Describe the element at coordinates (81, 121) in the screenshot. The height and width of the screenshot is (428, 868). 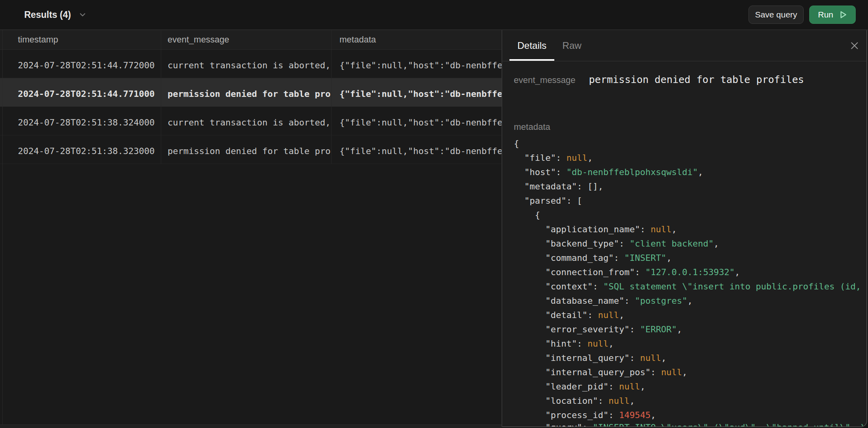
I see `cell-timestamp: 2024-07-28T02:51:38.324000` at that location.